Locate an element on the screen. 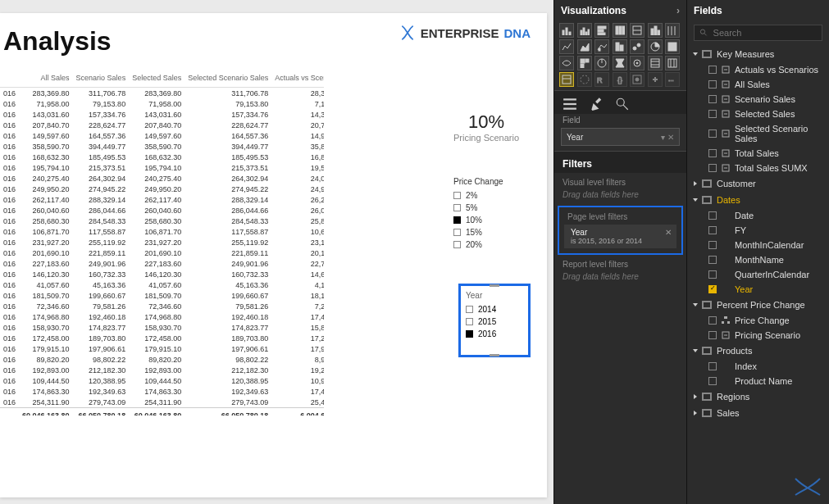 This screenshot has width=829, height=504. viz-type-icon: R is located at coordinates (602, 79).